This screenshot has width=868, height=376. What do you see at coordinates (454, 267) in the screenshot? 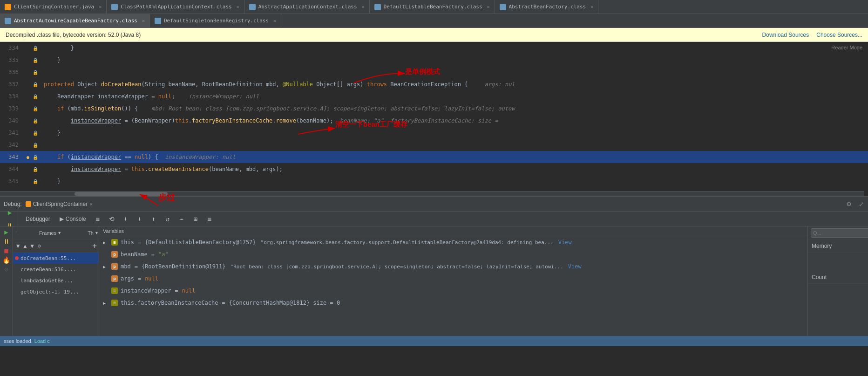
I see `var-mbd: ▶ p mbd = {RootBeanDefinition@1911} "Roo…` at bounding box center [454, 267].